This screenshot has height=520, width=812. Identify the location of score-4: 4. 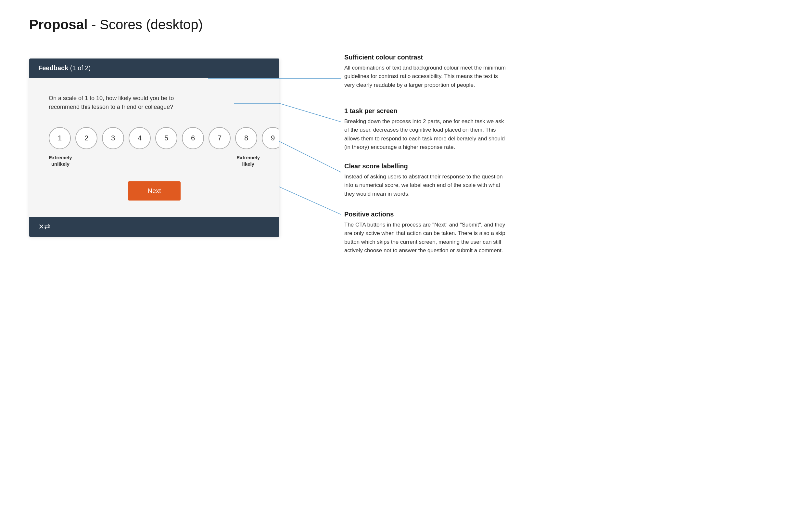
(140, 138).